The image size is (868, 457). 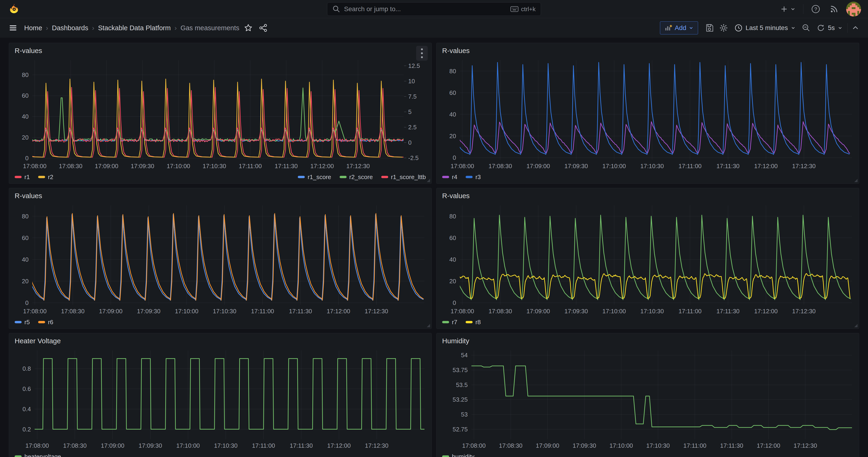 I want to click on user-avatar, so click(x=854, y=9).